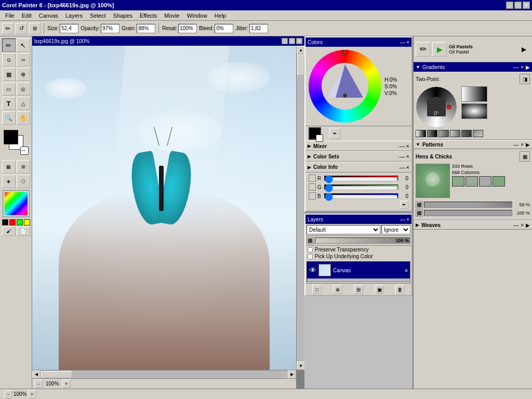 The image size is (532, 399). What do you see at coordinates (522, 144) in the screenshot?
I see `patterns-close-btn: ×` at bounding box center [522, 144].